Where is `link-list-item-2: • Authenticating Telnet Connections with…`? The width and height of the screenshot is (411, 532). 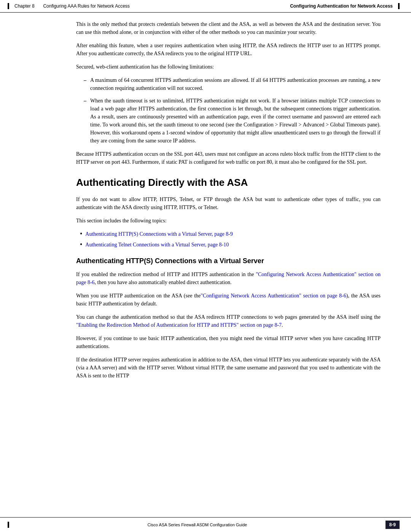 link-list-item-2: • Authenticating Telnet Connections with… is located at coordinates (230, 245).